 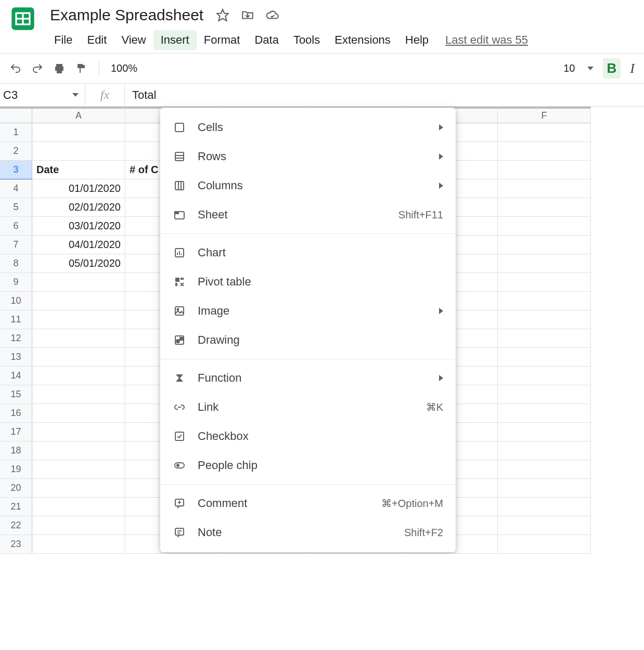 I want to click on bold-button: B, so click(x=612, y=69).